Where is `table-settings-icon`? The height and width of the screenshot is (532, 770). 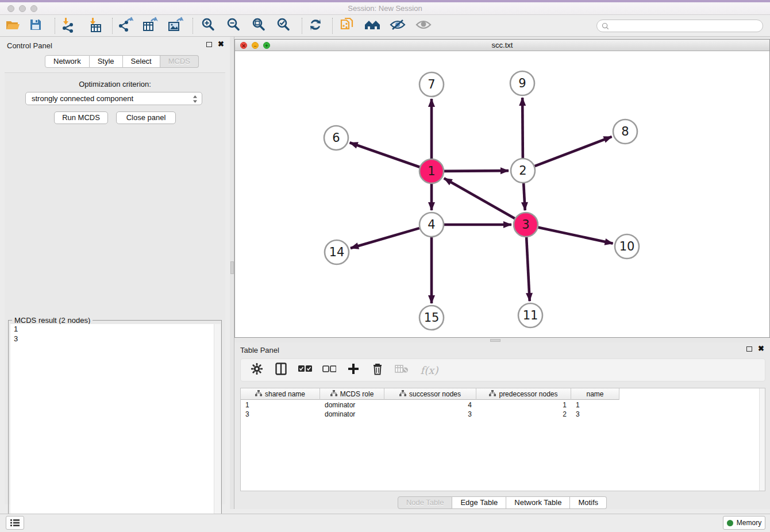 table-settings-icon is located at coordinates (257, 370).